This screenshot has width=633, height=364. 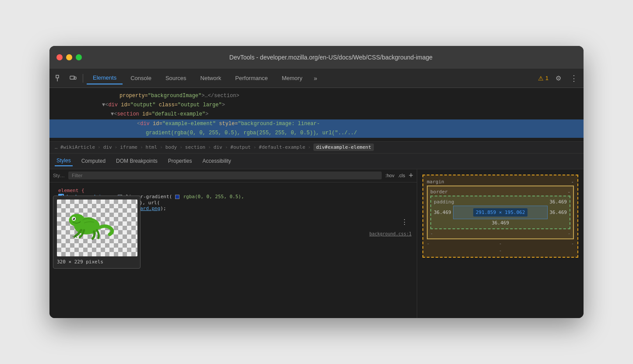 What do you see at coordinates (64, 161) in the screenshot?
I see `sub-tab-styles: Styles` at bounding box center [64, 161].